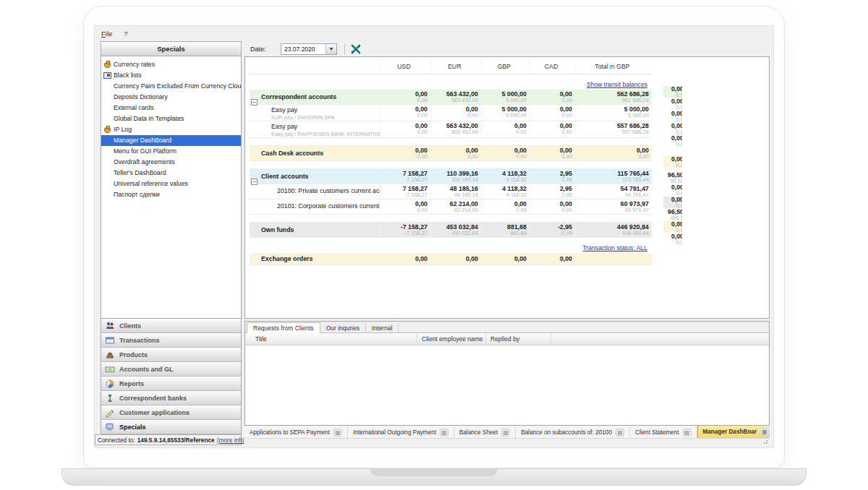 The height and width of the screenshot is (490, 868). What do you see at coordinates (320, 97) in the screenshot?
I see `row-label: Correspondent accounts` at bounding box center [320, 97].